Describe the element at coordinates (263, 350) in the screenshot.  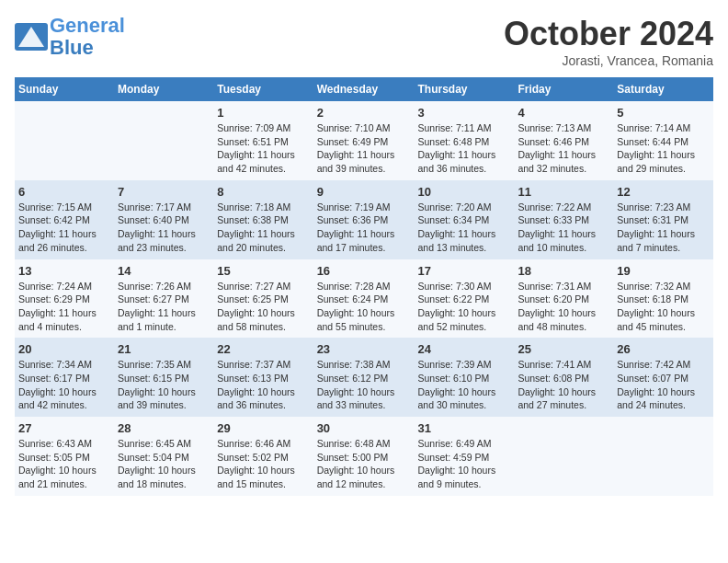
I see `day-number: 22` at that location.